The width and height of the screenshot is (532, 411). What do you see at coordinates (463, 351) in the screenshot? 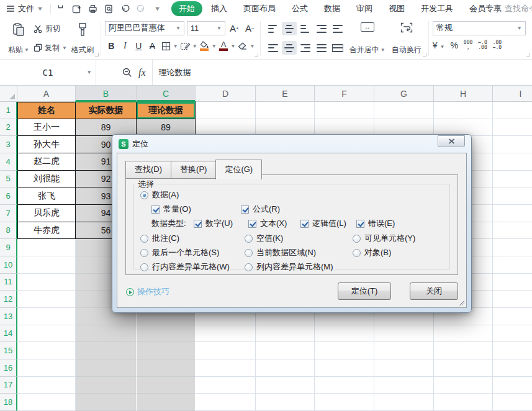
I see `cell-H15` at bounding box center [463, 351].